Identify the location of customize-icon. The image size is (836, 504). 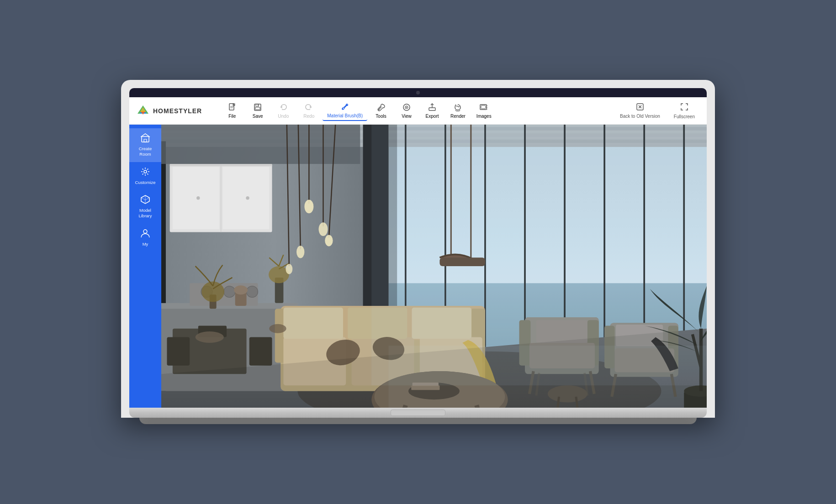
(145, 173).